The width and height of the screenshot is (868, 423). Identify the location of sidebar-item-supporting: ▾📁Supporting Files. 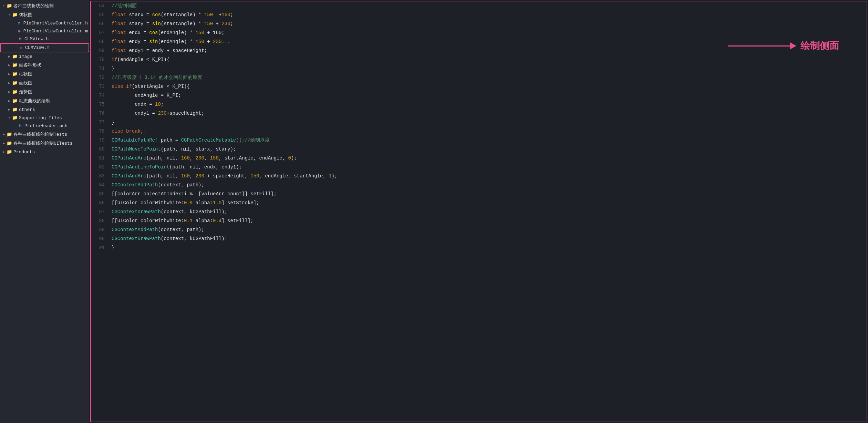
(45, 118).